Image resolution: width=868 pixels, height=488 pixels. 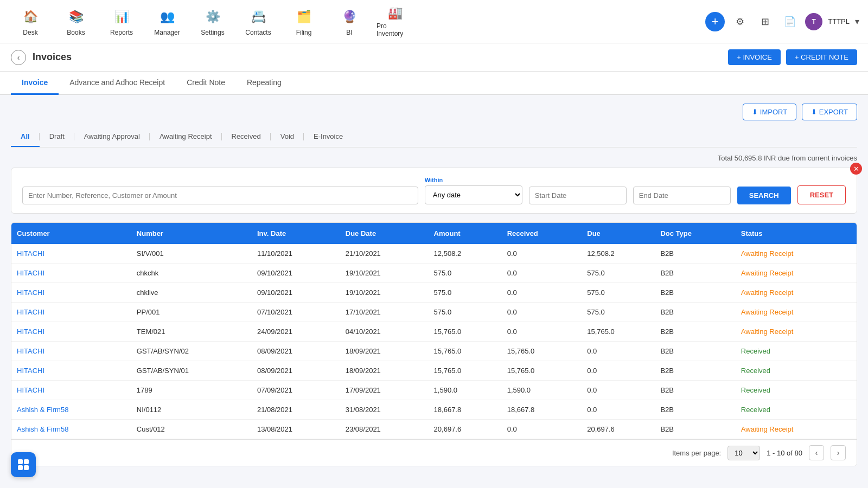 I want to click on nav-bi: 🔮 BI, so click(x=349, y=22).